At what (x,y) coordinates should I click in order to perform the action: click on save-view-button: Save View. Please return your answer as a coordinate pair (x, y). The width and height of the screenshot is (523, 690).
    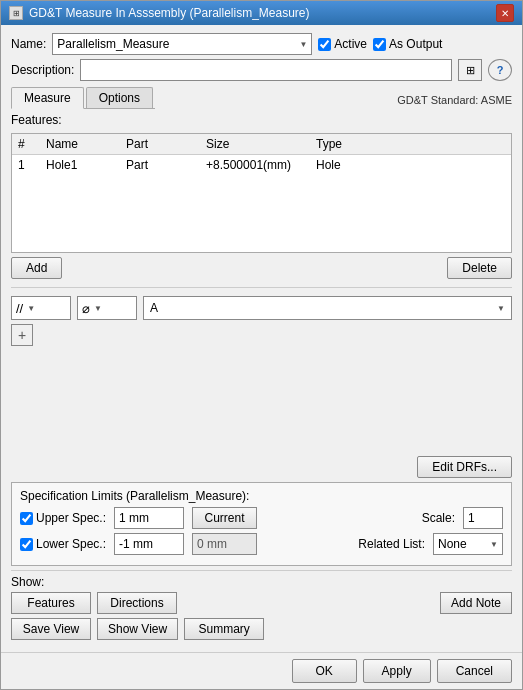
    Looking at the image, I should click on (51, 629).